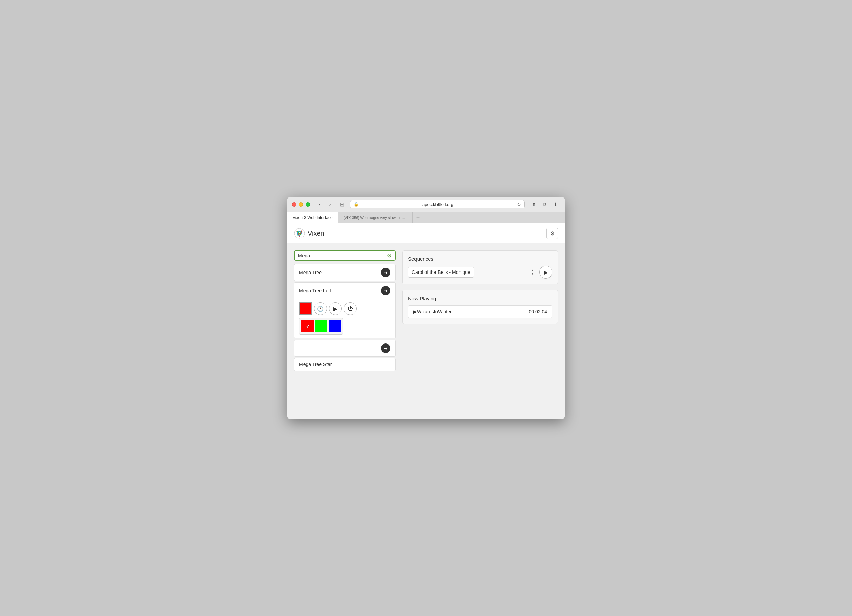 This screenshot has height=616, width=852. Describe the element at coordinates (345, 348) in the screenshot. I see `sub-item-arrow-row: ➜` at that location.